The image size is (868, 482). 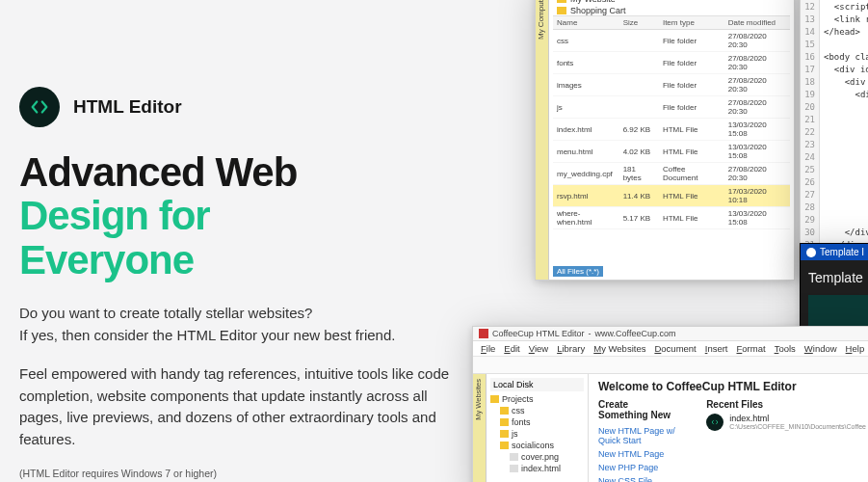 I want to click on recent-header: Recent Files, so click(x=786, y=405).